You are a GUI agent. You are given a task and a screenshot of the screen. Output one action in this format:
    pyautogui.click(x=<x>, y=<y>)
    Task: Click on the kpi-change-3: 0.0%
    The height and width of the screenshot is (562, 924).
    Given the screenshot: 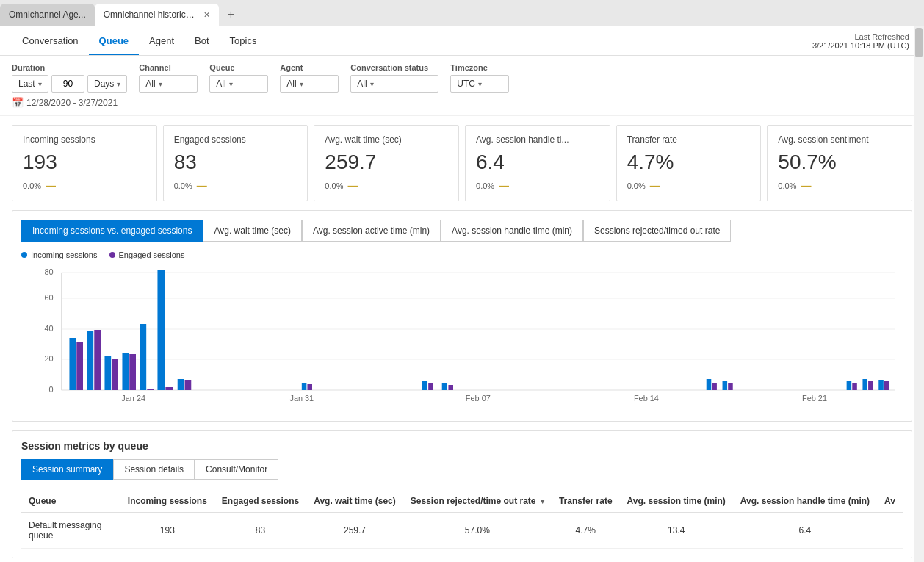 What is the action you would take?
    pyautogui.click(x=485, y=186)
    